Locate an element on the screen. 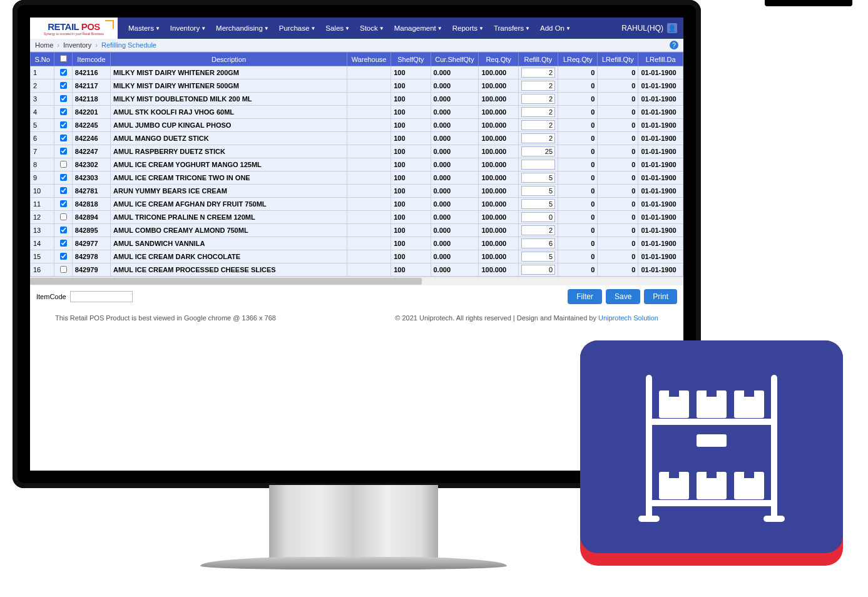 Image resolution: width=868 pixels, height=597 pixels. col-header: ShelfQty is located at coordinates (411, 59).